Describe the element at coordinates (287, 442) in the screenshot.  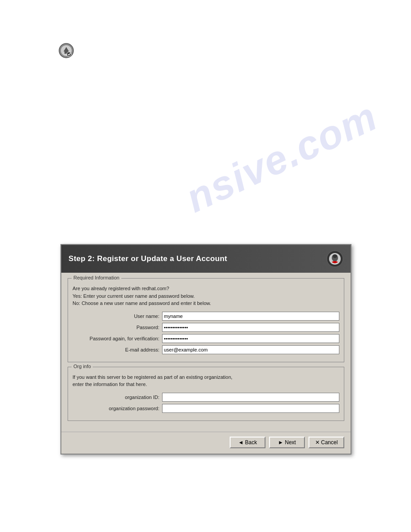
I see `next-button: ► Next` at that location.